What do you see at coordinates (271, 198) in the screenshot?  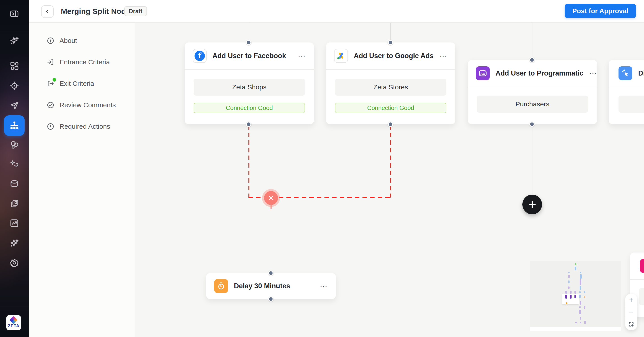 I see `delete-connector-button` at bounding box center [271, 198].